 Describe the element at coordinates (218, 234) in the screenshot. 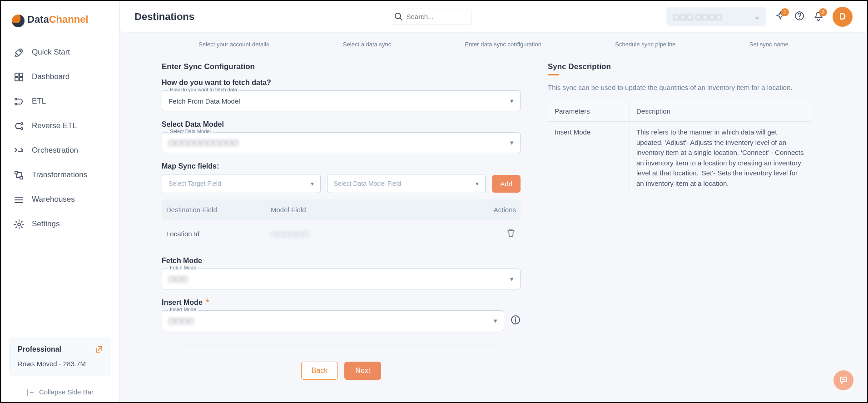

I see `row-destination: Location Id` at that location.